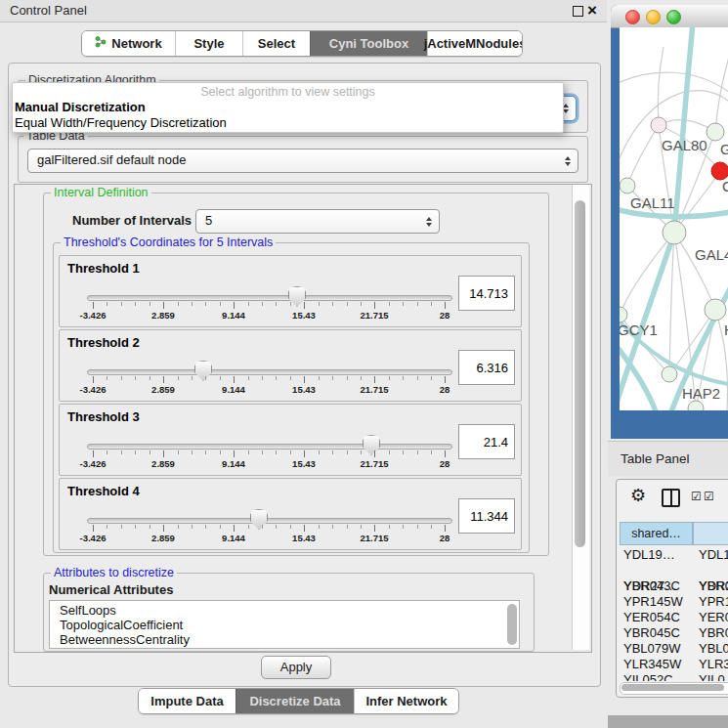 This screenshot has width=728, height=728. I want to click on network-view-window: GAL80 GA C GAL11 GAL4 GCY1 H HAP2, so click(669, 222).